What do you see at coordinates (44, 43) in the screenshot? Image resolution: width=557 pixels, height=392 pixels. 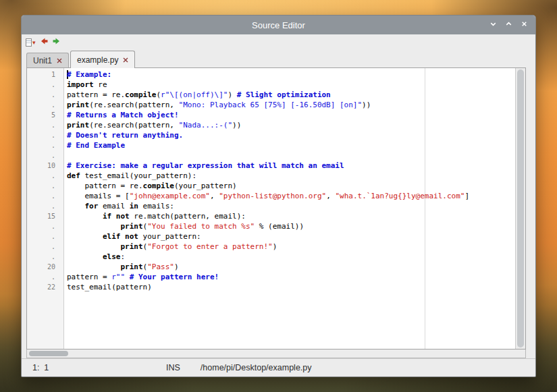 I see `jump-back-button` at bounding box center [44, 43].